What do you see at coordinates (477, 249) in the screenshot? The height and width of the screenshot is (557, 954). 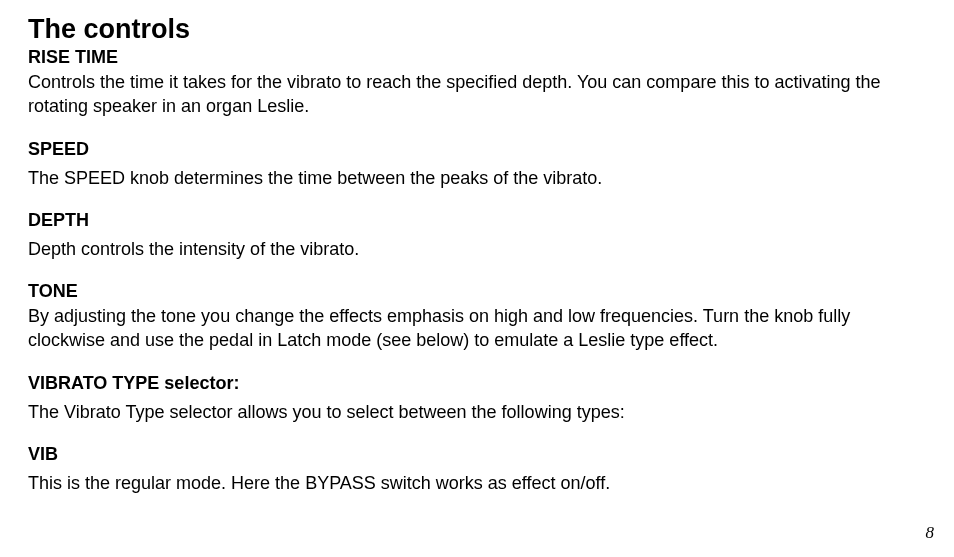 I see `body-depth: Depth controls the intensity of the vibr…` at bounding box center [477, 249].